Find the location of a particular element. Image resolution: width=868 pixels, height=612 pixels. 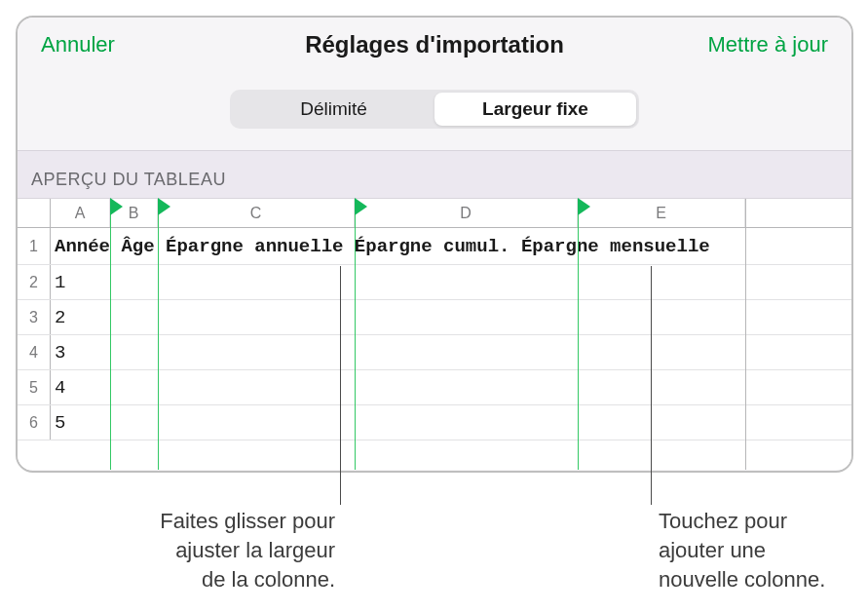

row-number: 2 is located at coordinates (34, 283).